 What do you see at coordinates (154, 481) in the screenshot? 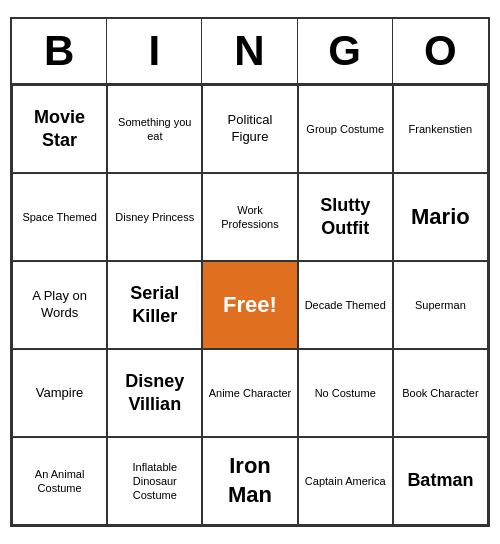
I see `bingo-cell-21: Inflatable Dinosaur Costume` at bounding box center [154, 481].